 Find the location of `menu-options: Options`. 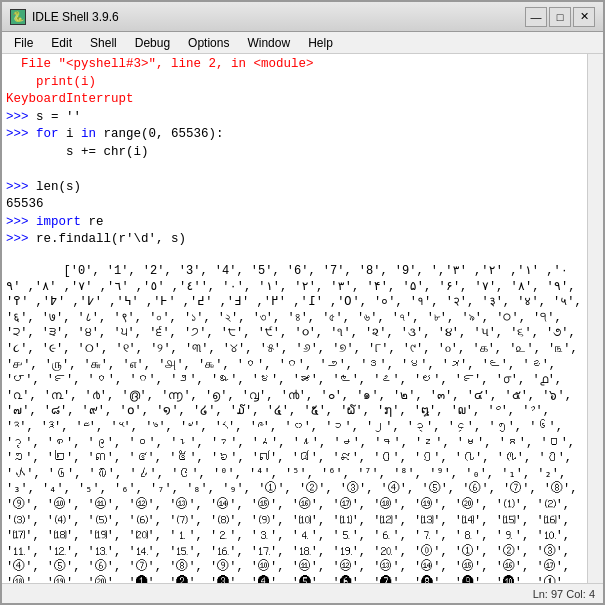

menu-options: Options is located at coordinates (208, 43).